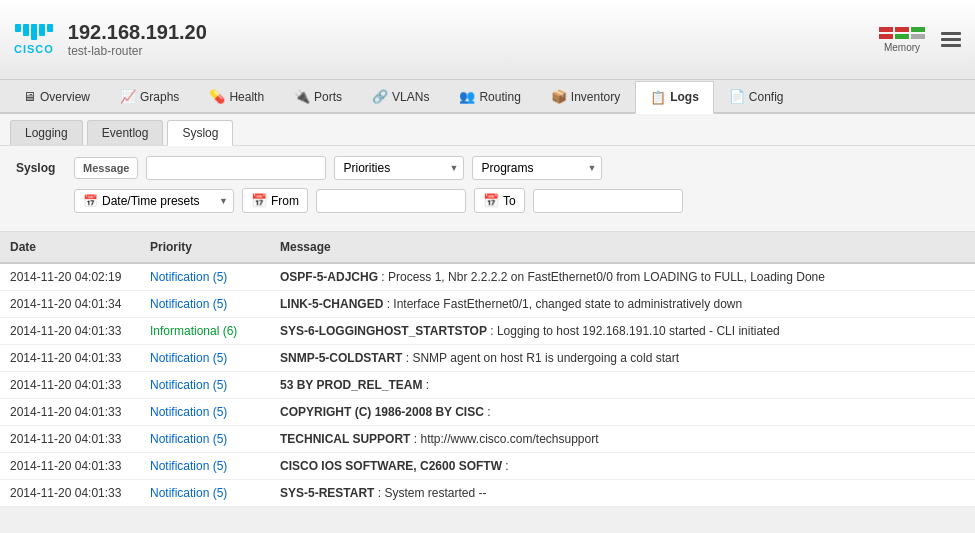 Image resolution: width=975 pixels, height=533 pixels. Describe the element at coordinates (275, 200) in the screenshot. I see `from-button: 📅 From` at that location.